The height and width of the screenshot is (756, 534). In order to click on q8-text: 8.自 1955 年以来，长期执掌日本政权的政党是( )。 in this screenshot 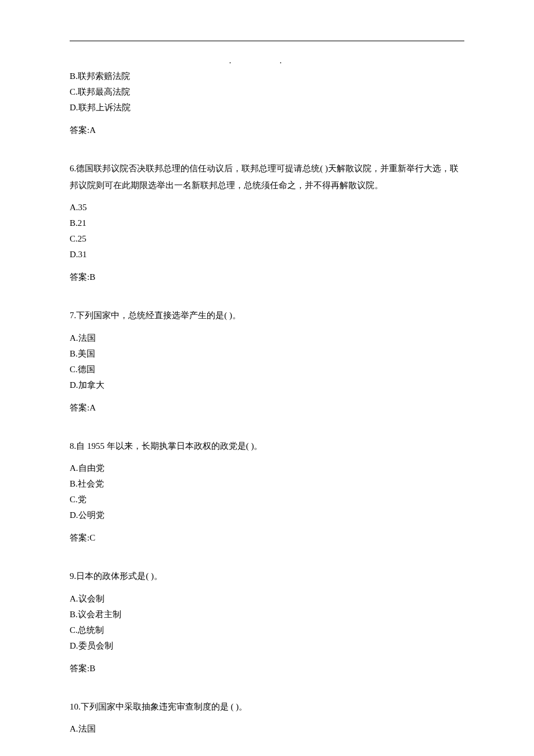, I will do `click(267, 446)`.